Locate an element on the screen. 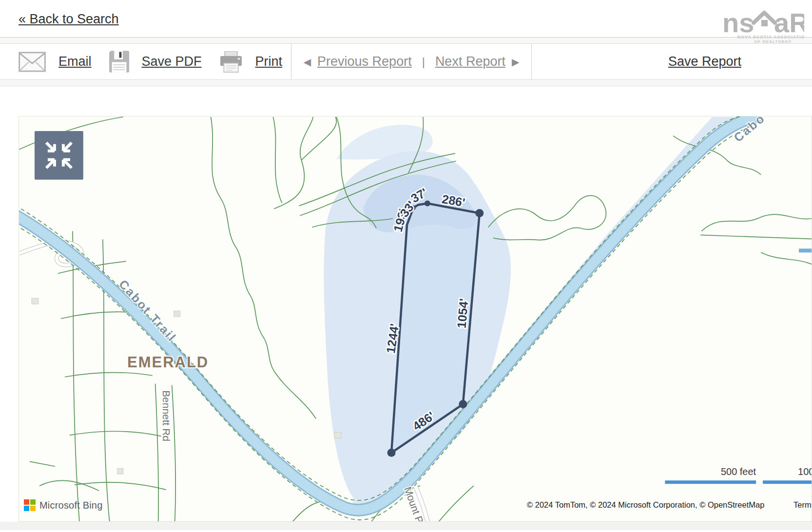 The height and width of the screenshot is (532, 812). bing-logo-text: Microsoft Bing is located at coordinates (71, 506).